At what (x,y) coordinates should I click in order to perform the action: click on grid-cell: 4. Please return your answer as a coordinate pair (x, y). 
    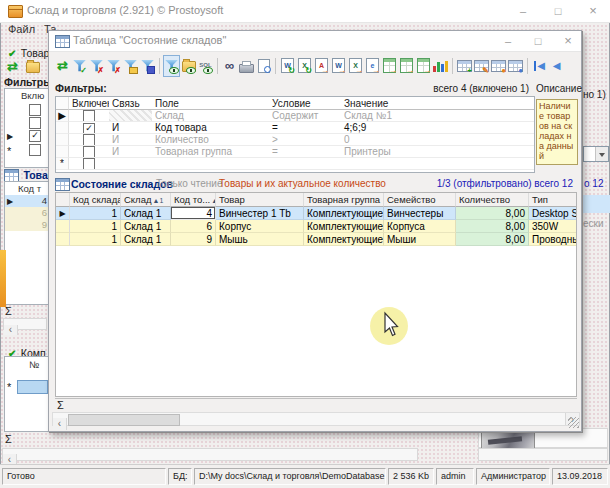
    Looking at the image, I should click on (194, 214).